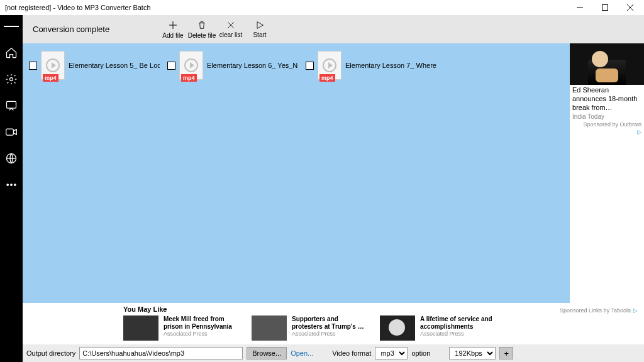 This screenshot has width=644, height=362. What do you see at coordinates (605, 8) in the screenshot?
I see `maximize-button` at bounding box center [605, 8].